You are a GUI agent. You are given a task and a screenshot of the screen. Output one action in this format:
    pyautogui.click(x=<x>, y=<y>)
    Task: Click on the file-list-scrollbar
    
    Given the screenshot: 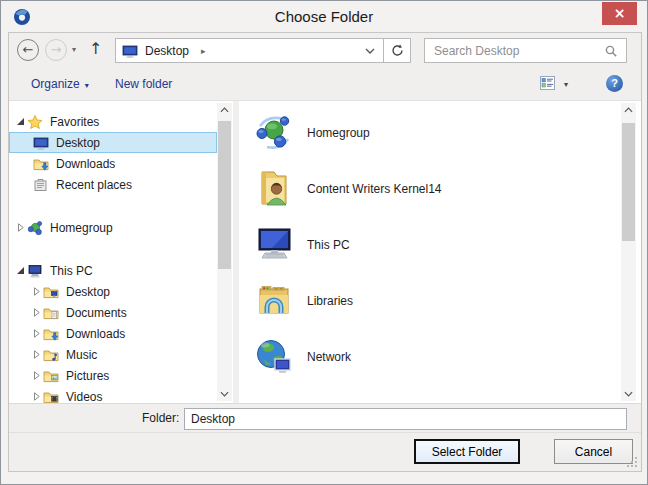 What is the action you would take?
    pyautogui.click(x=628, y=252)
    